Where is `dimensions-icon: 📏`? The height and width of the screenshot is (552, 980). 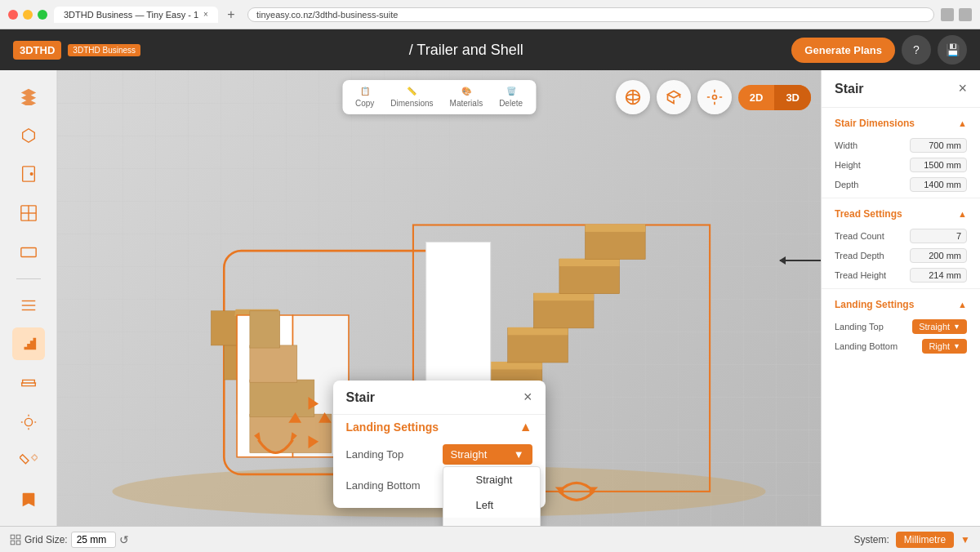
dimensions-icon: 📏 is located at coordinates (412, 91).